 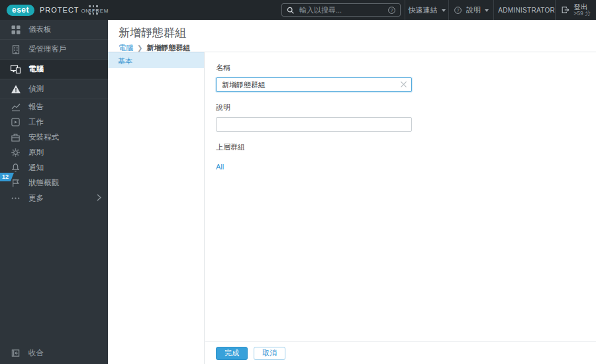 What do you see at coordinates (168, 48) in the screenshot?
I see `breadcrumb-current: 新增靜態群組` at bounding box center [168, 48].